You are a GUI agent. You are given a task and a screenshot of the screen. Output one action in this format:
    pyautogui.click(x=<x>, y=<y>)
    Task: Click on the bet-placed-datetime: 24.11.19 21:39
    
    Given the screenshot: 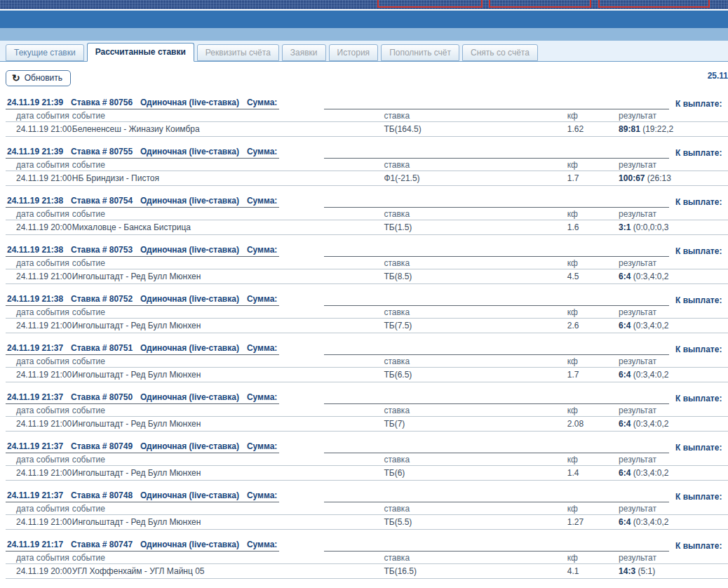 What is the action you would take?
    pyautogui.click(x=35, y=102)
    